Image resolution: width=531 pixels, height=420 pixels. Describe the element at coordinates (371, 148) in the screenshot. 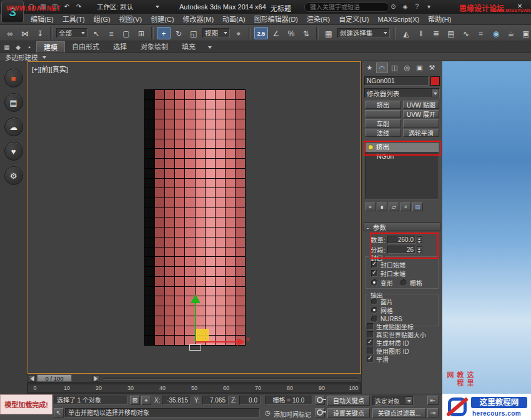

I see `visibility-bulb-icon` at that location.